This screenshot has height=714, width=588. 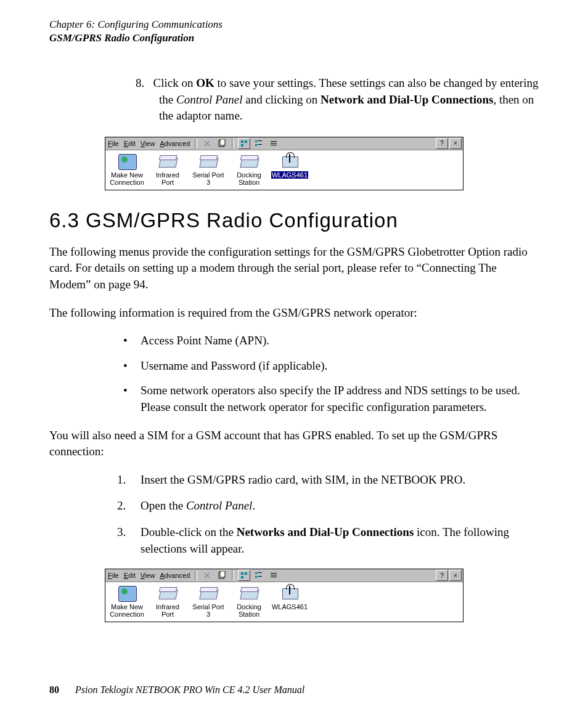 What do you see at coordinates (190, 690) in the screenshot?
I see `footer-text: Psion Teklogix NETBOOK PRO Win CE 4.2 Us…` at bounding box center [190, 690].